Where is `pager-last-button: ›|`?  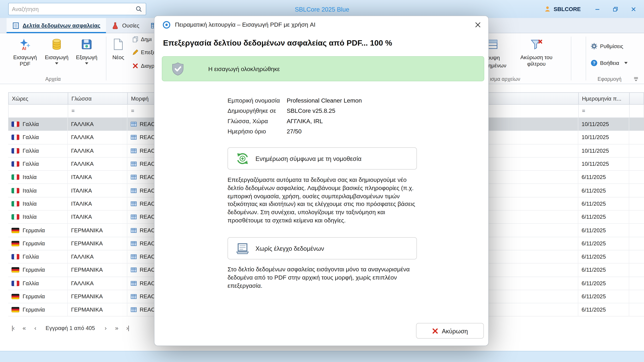 pager-last-button: ›| is located at coordinates (128, 328).